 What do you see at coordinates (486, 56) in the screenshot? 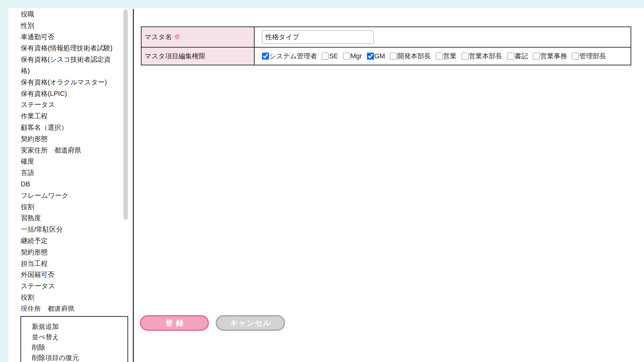
I see `permission-option-label: 営業本部長` at bounding box center [486, 56].